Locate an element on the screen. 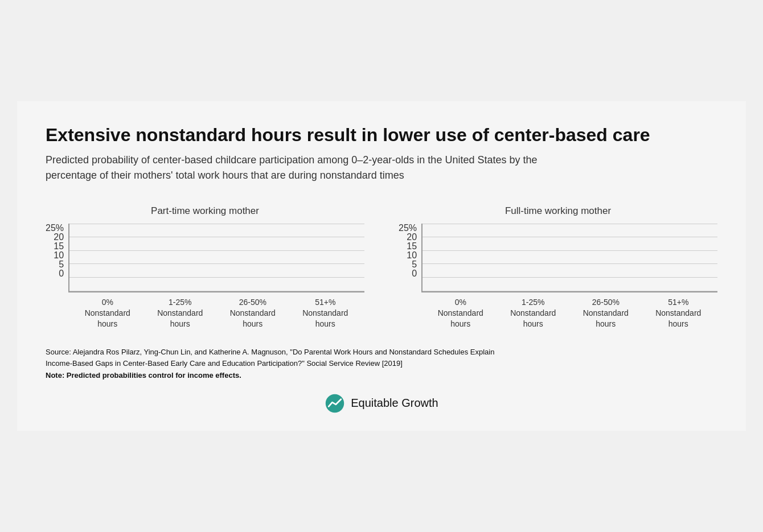  subtitle: Predicted probability of center-based ch… is located at coordinates (302, 167).